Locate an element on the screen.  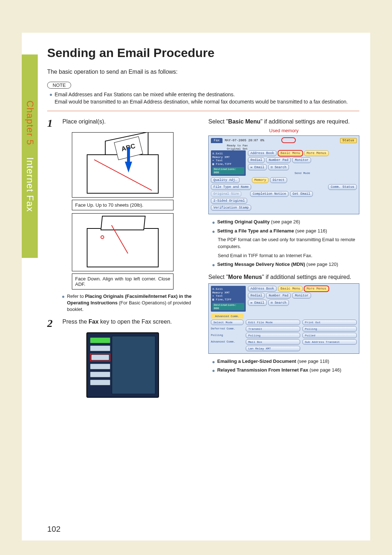
polling-label: Polling is located at coordinates (227, 336).